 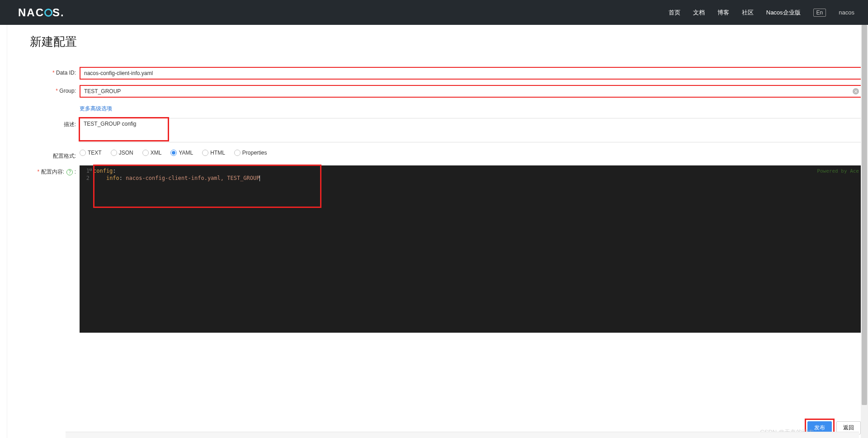 What do you see at coordinates (856, 91) in the screenshot?
I see `clear-icon: ✕` at bounding box center [856, 91].